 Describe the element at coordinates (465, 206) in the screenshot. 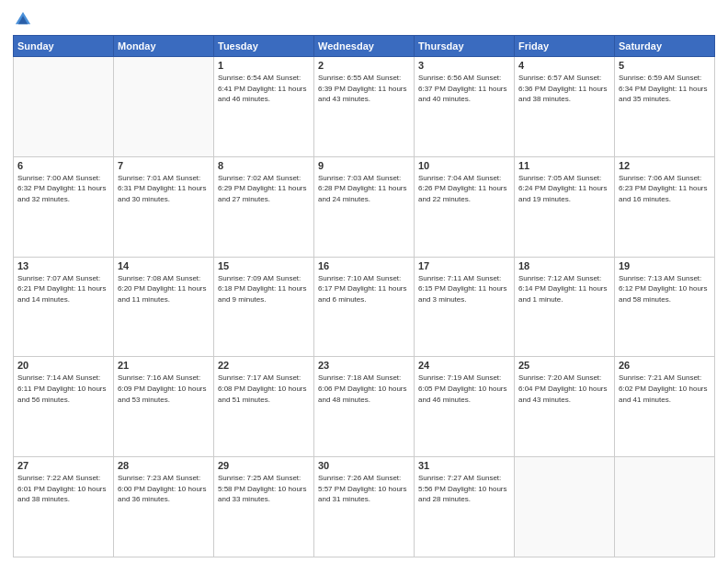

I see `calendar-day-cell: 10Sunrise: 7:04 AM Sunset: 6:26 PM Dayli…` at that location.